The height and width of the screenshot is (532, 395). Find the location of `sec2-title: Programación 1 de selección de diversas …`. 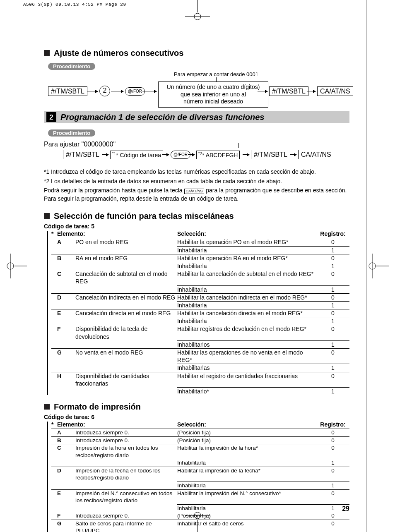

sec2-title: Programación 1 de selección de diversas … is located at coordinates (162, 117).